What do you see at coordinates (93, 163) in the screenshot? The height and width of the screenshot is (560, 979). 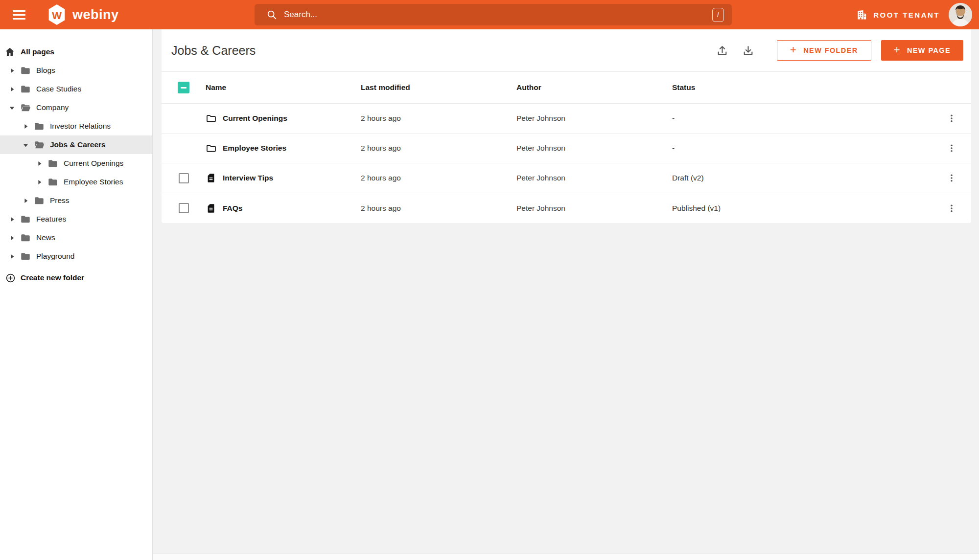 I see `sidebar-item-label: Current Openings` at bounding box center [93, 163].